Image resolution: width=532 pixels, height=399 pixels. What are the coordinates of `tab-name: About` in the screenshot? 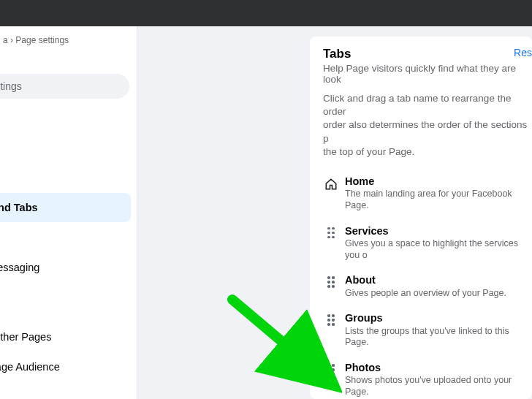 It's located at (425, 281).